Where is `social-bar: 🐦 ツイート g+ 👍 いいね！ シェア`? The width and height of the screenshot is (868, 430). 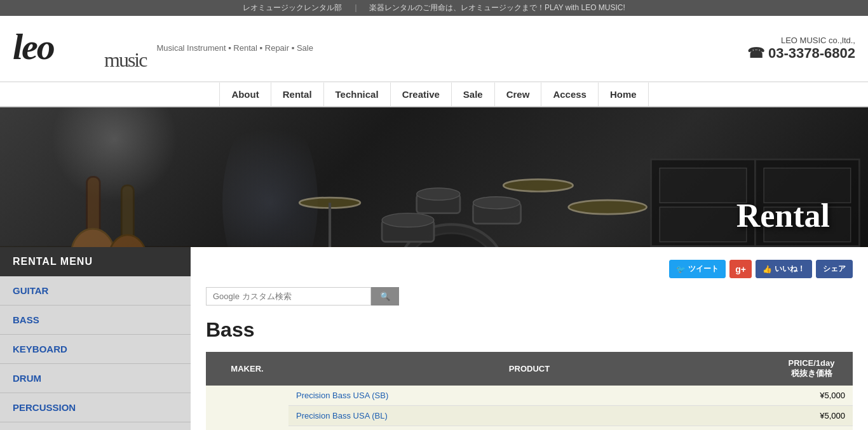
social-bar: 🐦 ツイート g+ 👍 いいね！ シェア is located at coordinates (529, 269).